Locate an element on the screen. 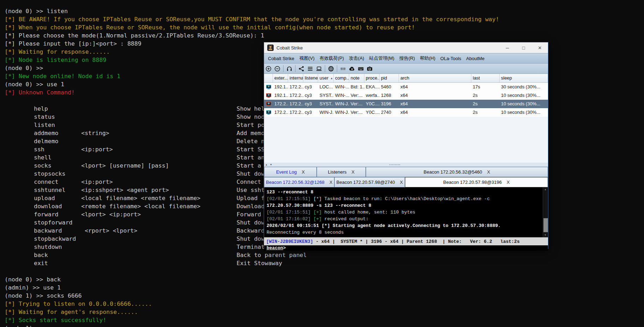 This screenshot has height=327, width=644. list-icon is located at coordinates (310, 69).